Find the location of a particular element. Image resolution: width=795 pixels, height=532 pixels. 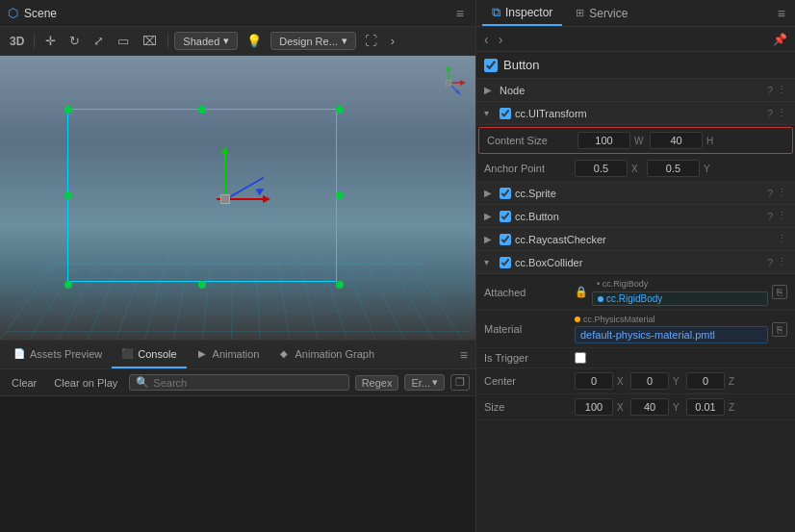

bottom-menu-btn: ≡ is located at coordinates (464, 355).